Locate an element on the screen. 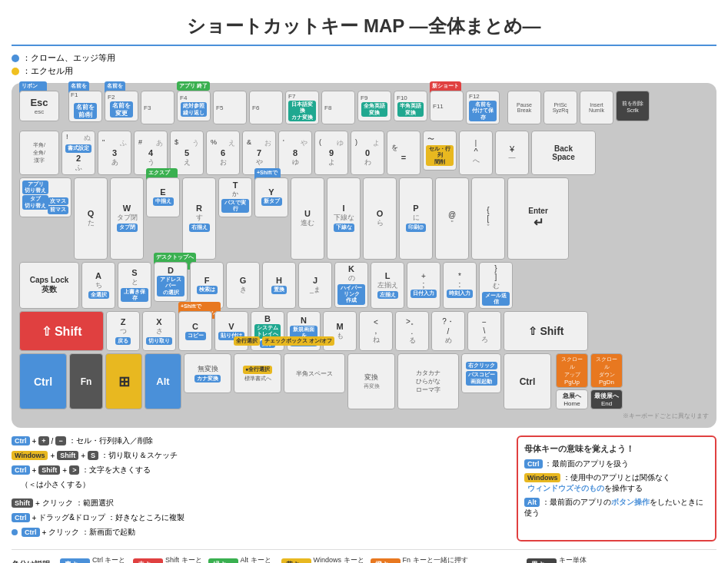 Image resolution: width=728 pixels, height=563 pixels. f4-wrap: アプリ 終了 F4 絶対参照繰り返し is located at coordinates (194, 108).